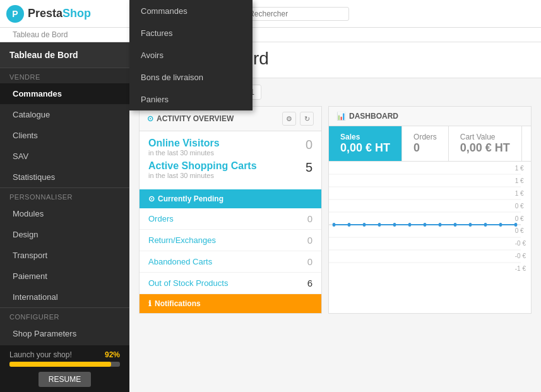 This screenshot has width=541, height=392. I want to click on sidebar-item-clients: Clients, so click(64, 135).